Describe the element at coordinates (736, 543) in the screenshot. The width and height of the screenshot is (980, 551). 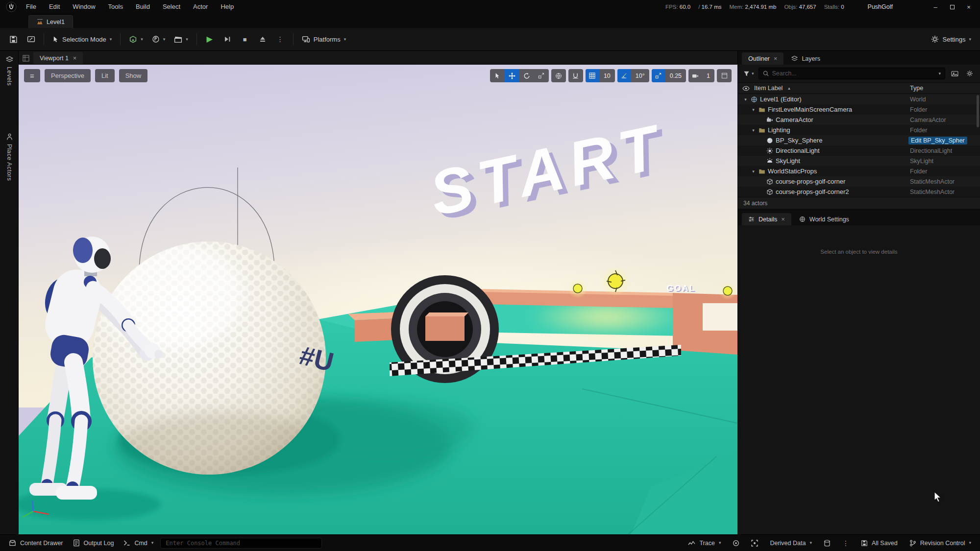
I see `insights-target-icon` at that location.